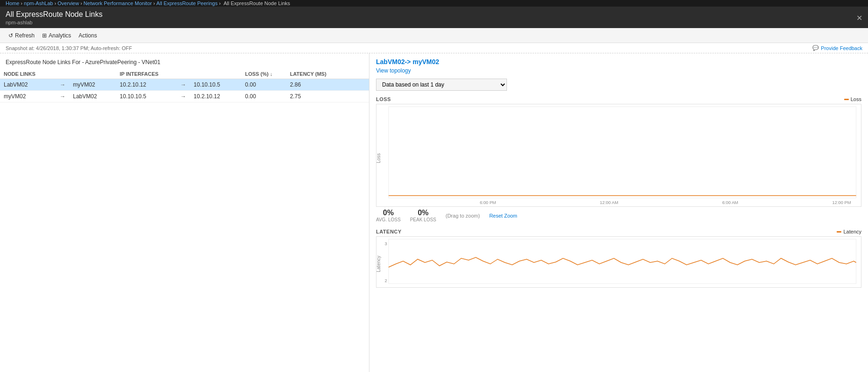  What do you see at coordinates (146, 74) in the screenshot?
I see `col-ip-interfaces: IP INTERFACES` at bounding box center [146, 74].